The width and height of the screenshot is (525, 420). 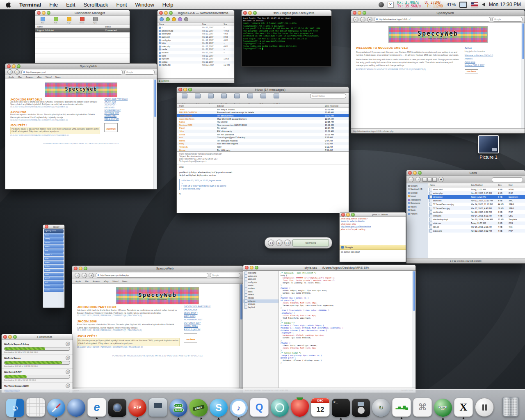 What do you see at coordinates (54, 275) in the screenshot?
I see `contact-row: mira` at bounding box center [54, 275].